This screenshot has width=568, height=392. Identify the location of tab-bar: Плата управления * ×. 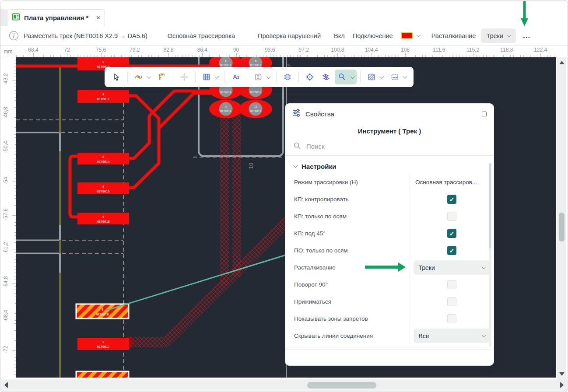
(284, 13).